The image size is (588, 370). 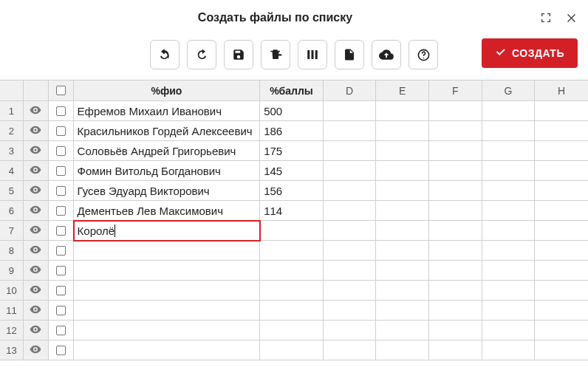 I want to click on column-header-g: G, so click(x=509, y=91).